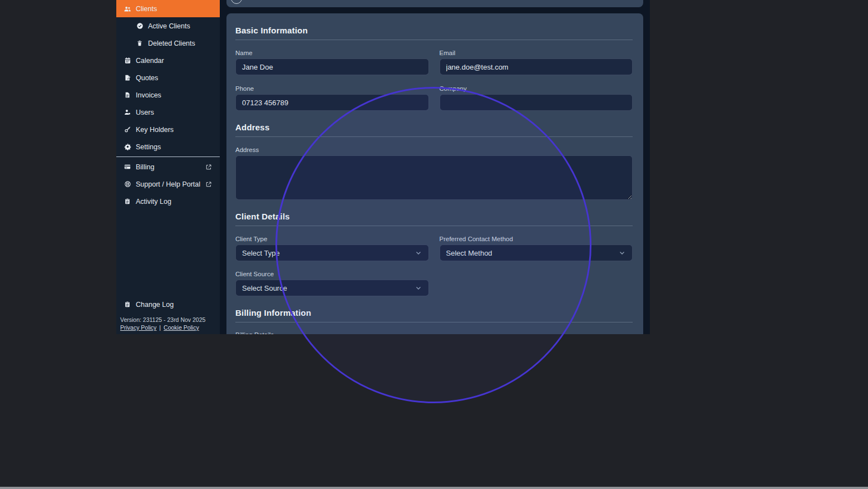 Image resolution: width=868 pixels, height=489 pixels. Describe the element at coordinates (154, 202) in the screenshot. I see `sidebar-item-label: Activity Log` at that location.